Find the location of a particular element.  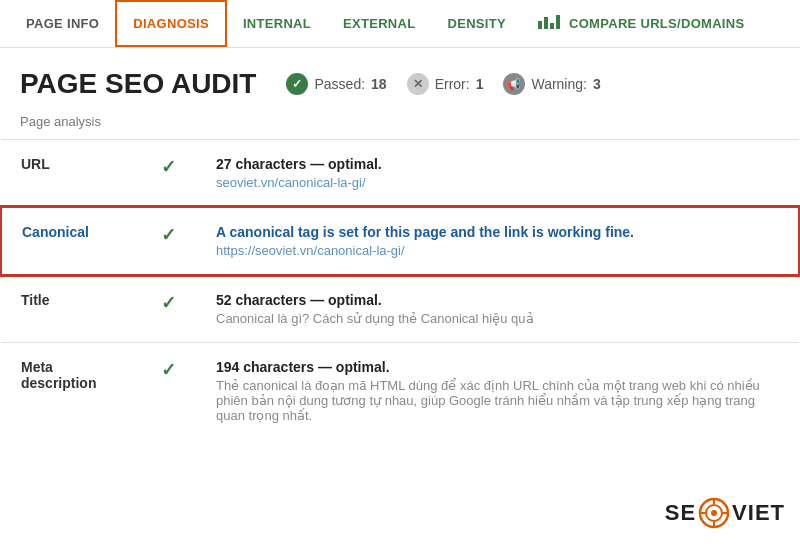

top-navigation: PAGE INFO DIAGNOSIS INTERNAL EXTERNAL DE… is located at coordinates (400, 24).